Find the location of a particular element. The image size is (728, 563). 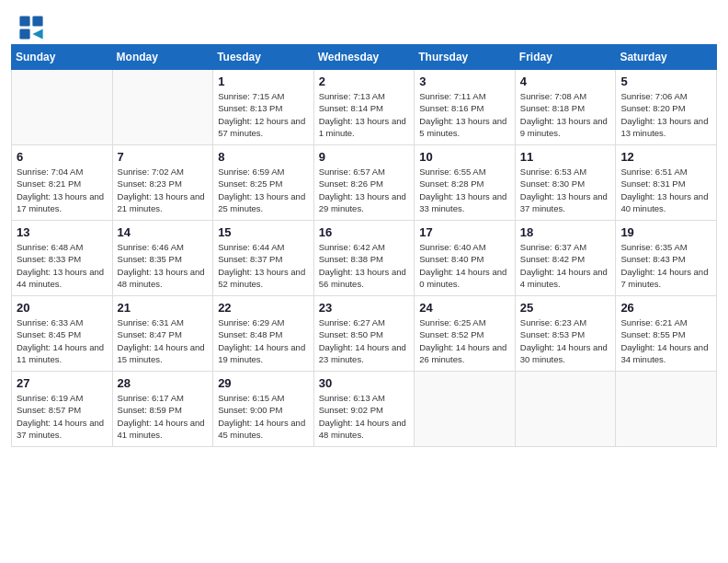

day-info: Sunrise: 6:51 AM Sunset: 8:31 PM Dayligh… is located at coordinates (665, 190).